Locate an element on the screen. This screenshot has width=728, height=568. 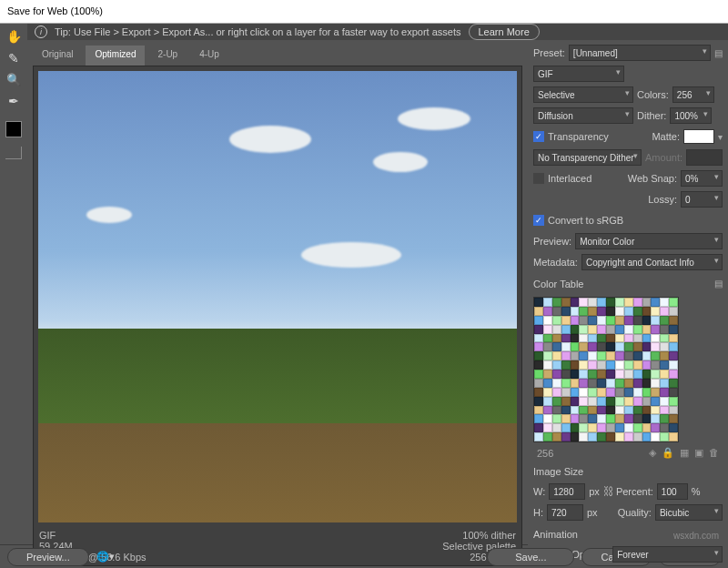
loop-select: Forever is located at coordinates (668, 554).